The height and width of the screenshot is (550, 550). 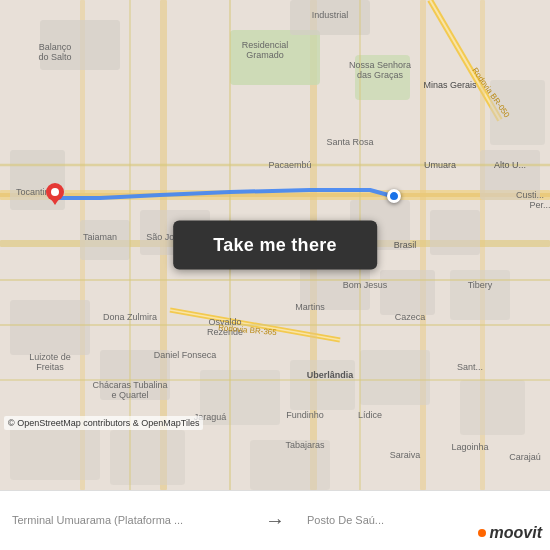 What do you see at coordinates (56, 47) in the screenshot?
I see `svg-text: Balanço` at bounding box center [56, 47].